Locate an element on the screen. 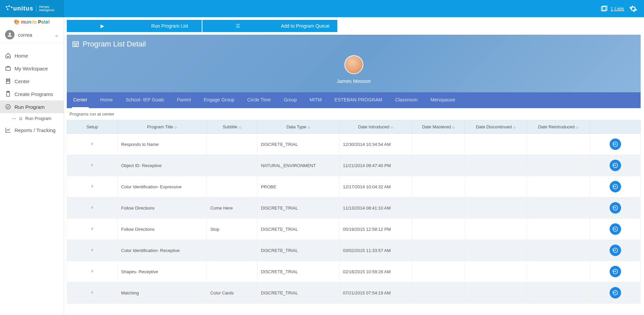  cell-subtitle: Color Cards is located at coordinates (232, 293).